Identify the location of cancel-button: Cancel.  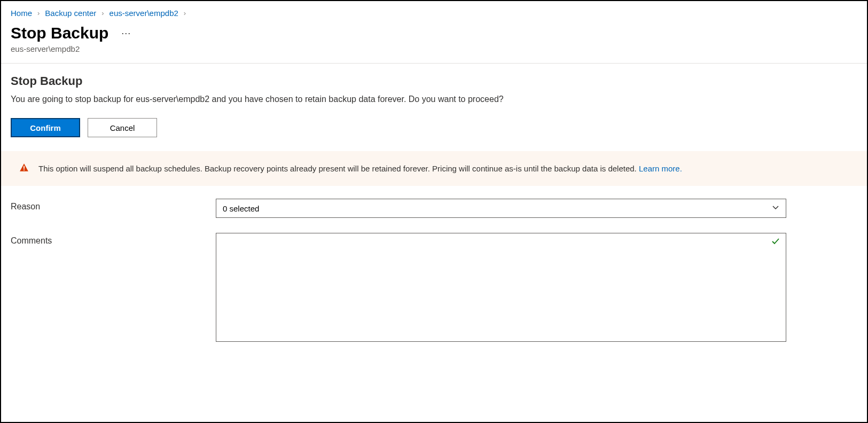
(122, 128).